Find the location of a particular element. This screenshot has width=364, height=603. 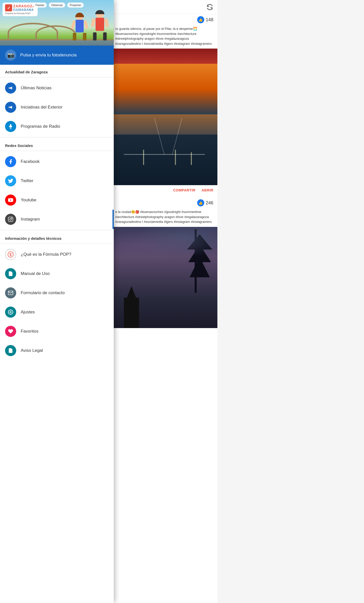

logo-box: ✓ ZARAGOZA CIUDADANA Practica la Fórmula… is located at coordinates (20, 9).